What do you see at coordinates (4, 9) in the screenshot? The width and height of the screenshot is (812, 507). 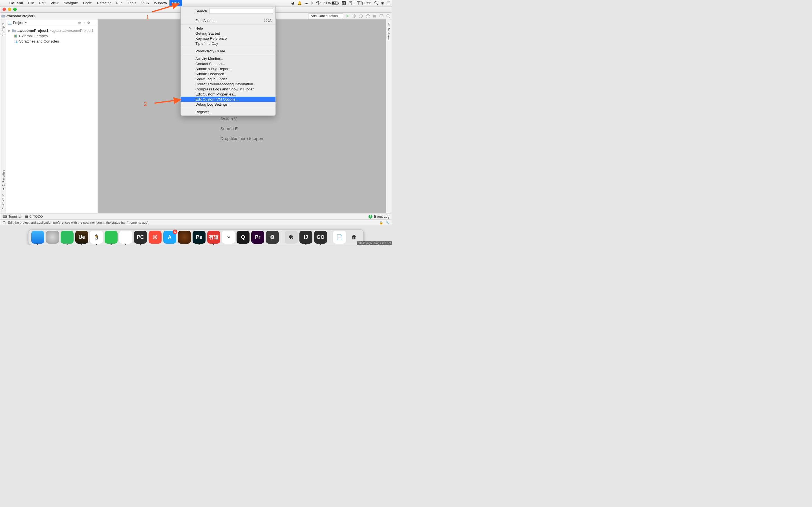 I see `close-button` at bounding box center [4, 9].